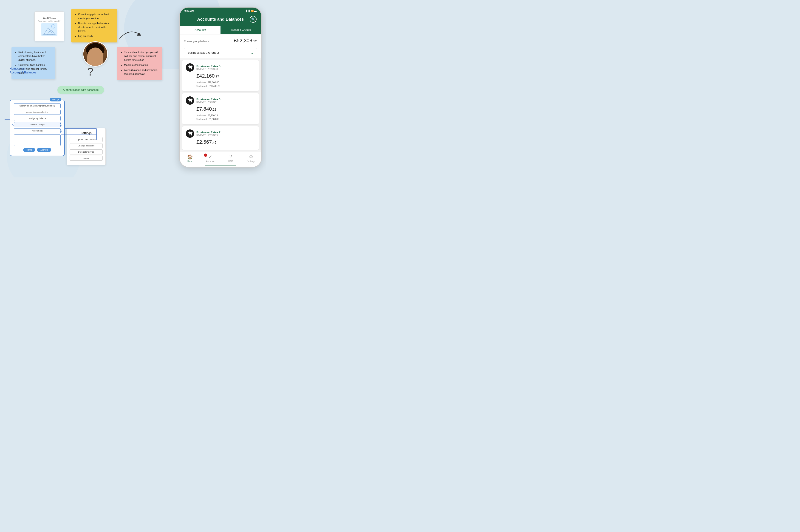 The height and width of the screenshot is (532, 800). I want to click on tab-account-groups: Account Groups, so click(241, 30).